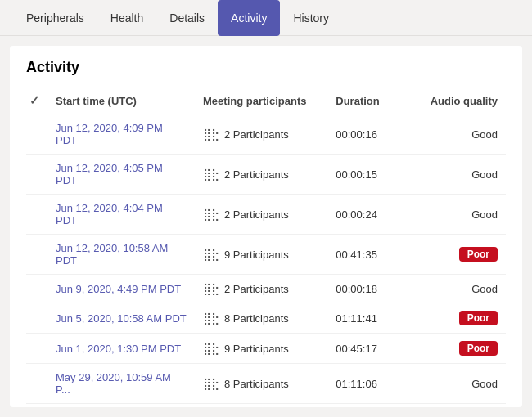 This screenshot has height=417, width=532. I want to click on row-start-time: Jun 12, 2020, 4:04 PM PDT, so click(121, 214).